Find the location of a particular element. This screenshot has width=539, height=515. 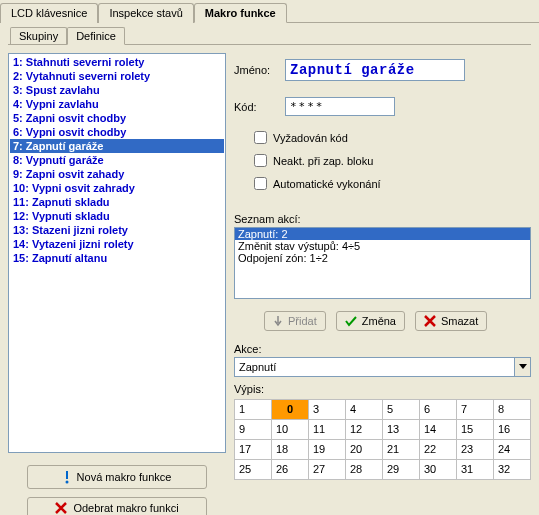

code-label: Kód: is located at coordinates (256, 107).